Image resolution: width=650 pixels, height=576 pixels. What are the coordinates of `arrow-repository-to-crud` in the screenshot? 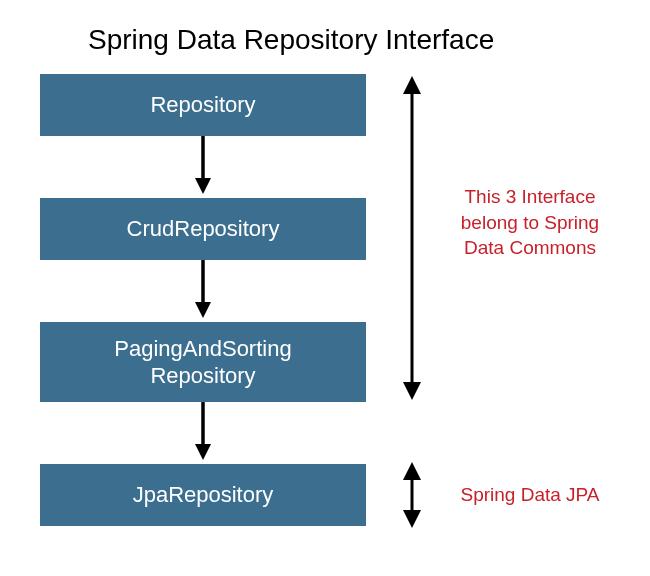 It's located at (203, 167).